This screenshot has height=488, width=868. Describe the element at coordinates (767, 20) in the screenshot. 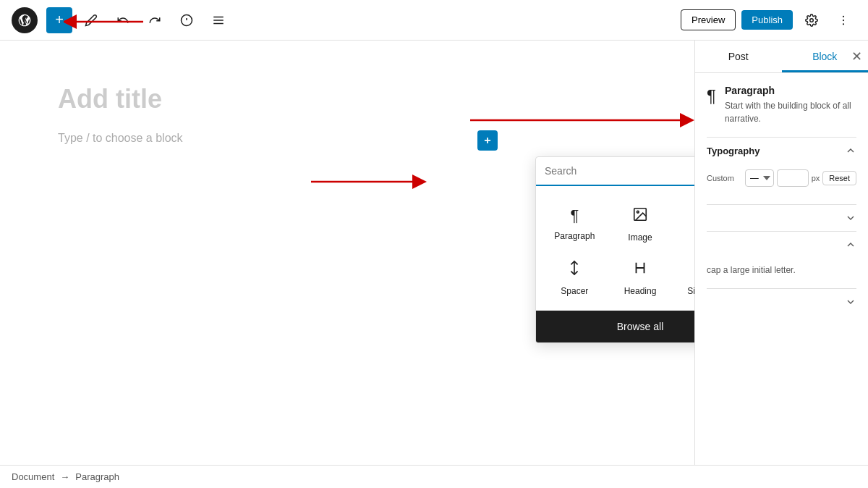

I see `publish-button: Publish` at that location.